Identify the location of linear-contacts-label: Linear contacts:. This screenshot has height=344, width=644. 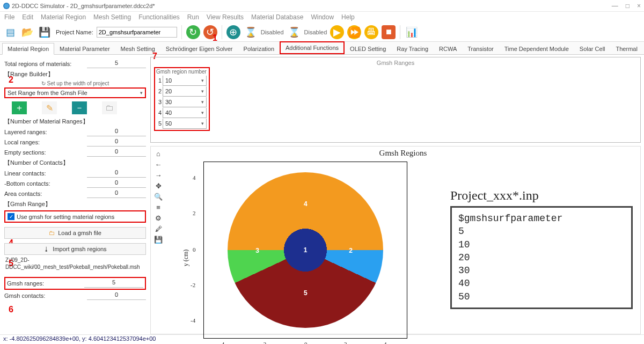
(46, 173).